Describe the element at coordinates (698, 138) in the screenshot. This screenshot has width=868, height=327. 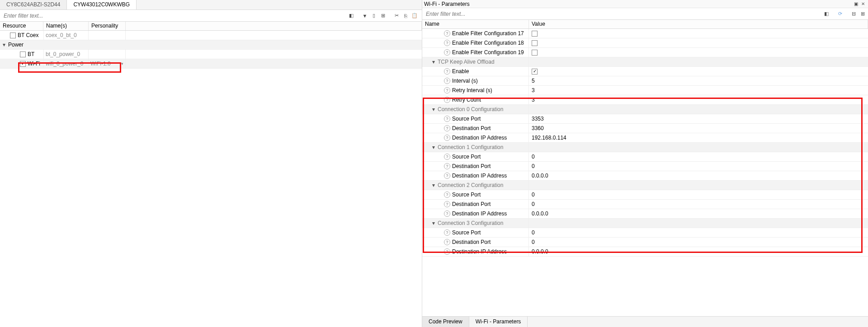
I see `param-value-cell: 192.168.0.114` at that location.